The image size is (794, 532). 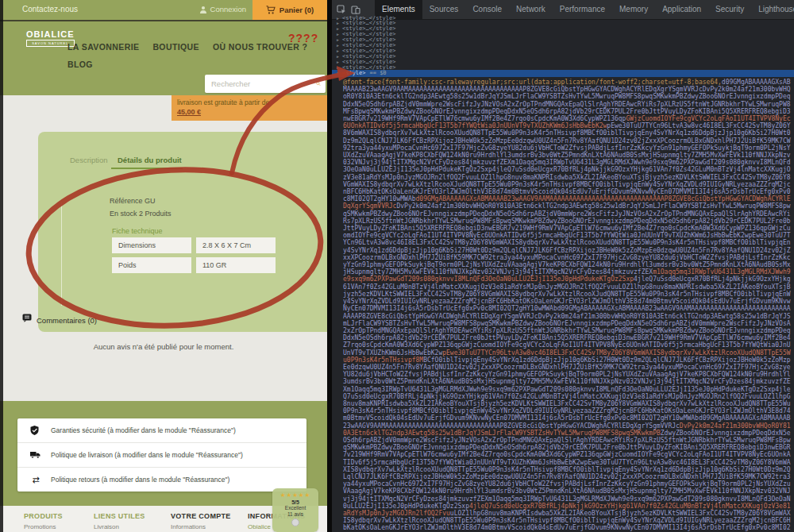 What do you see at coordinates (152, 265) in the screenshot?
I see `datasheet-label: Poids` at bounding box center [152, 265].